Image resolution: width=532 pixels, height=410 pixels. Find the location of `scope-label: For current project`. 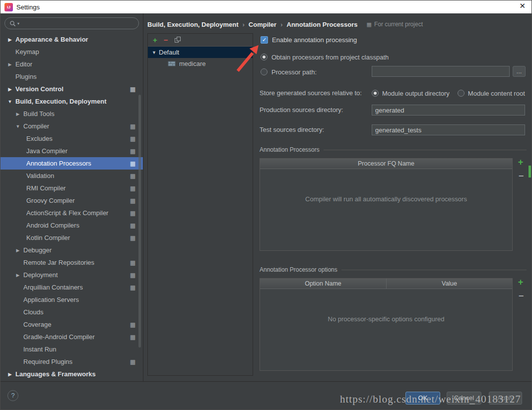

scope-label: For current project is located at coordinates (399, 24).